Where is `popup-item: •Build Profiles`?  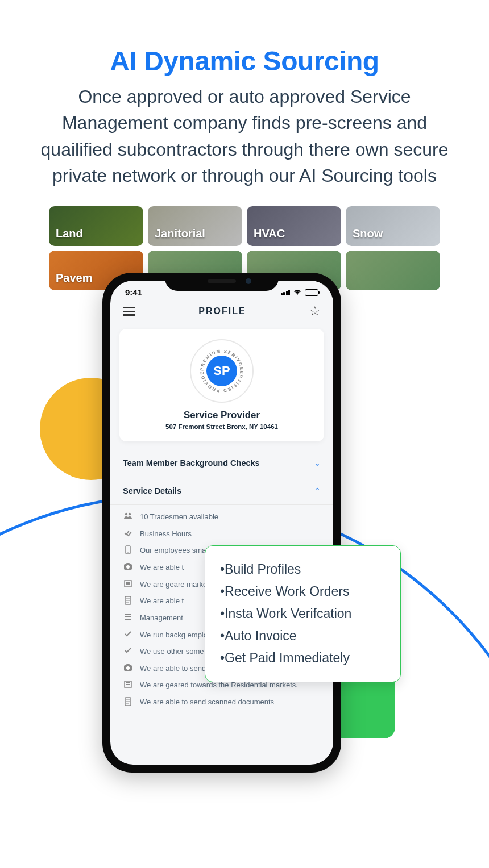 popup-item: •Build Profiles is located at coordinates (302, 569).